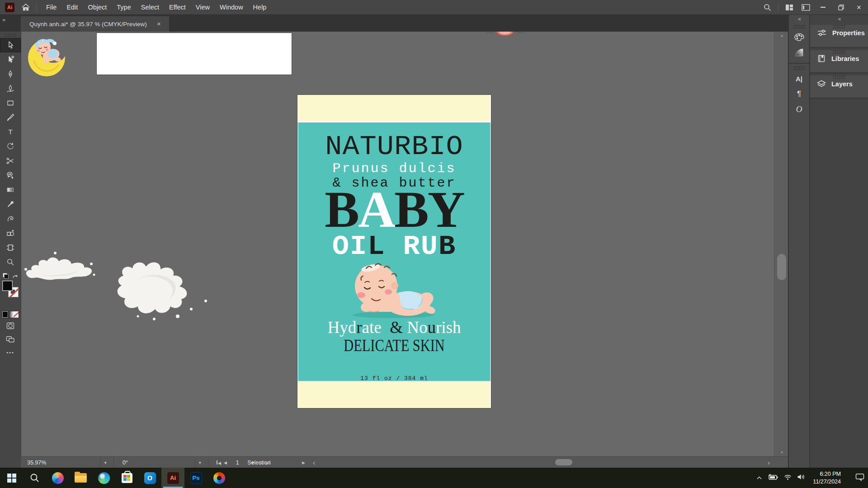 This screenshot has width=868, height=488. Describe the element at coordinates (10, 339) in the screenshot. I see `screen-mode-button` at that location.